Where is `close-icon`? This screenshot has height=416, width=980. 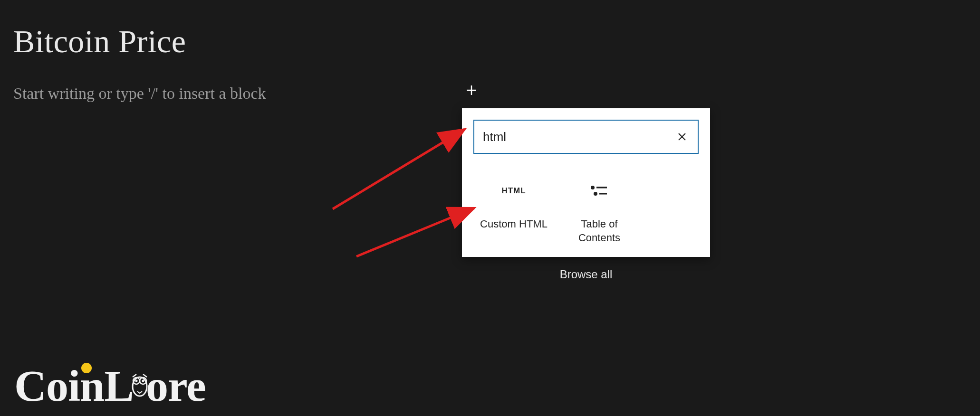
close-icon is located at coordinates (682, 137).